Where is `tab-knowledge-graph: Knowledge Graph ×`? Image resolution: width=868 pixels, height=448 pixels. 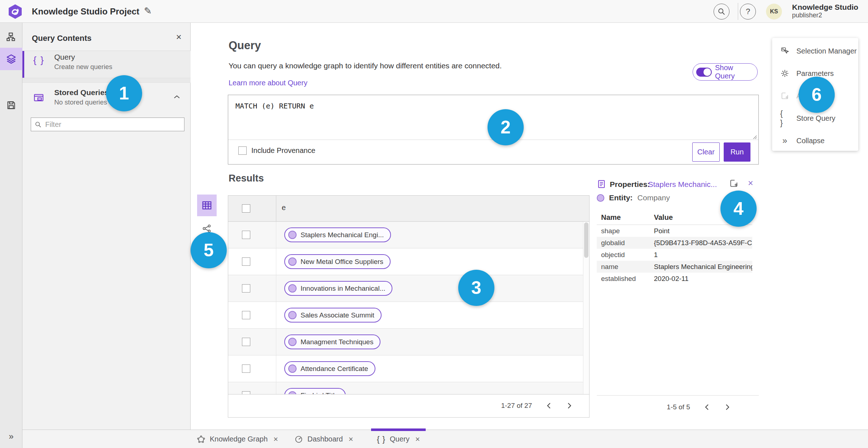 tab-knowledge-graph: Knowledge Graph × is located at coordinates (237, 439).